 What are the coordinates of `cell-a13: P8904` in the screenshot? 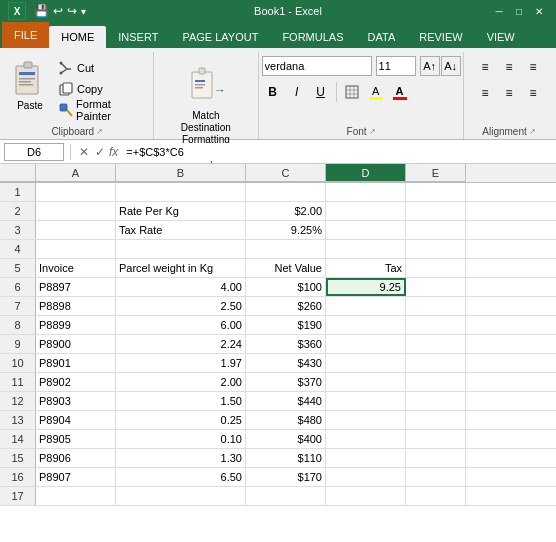 It's located at (76, 420).